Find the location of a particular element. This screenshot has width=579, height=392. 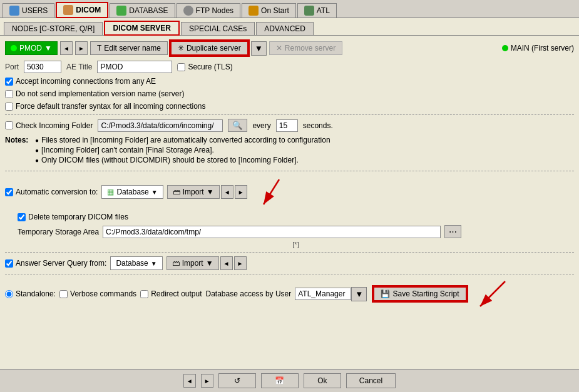

delete-temp-checkbox is located at coordinates (21, 218).